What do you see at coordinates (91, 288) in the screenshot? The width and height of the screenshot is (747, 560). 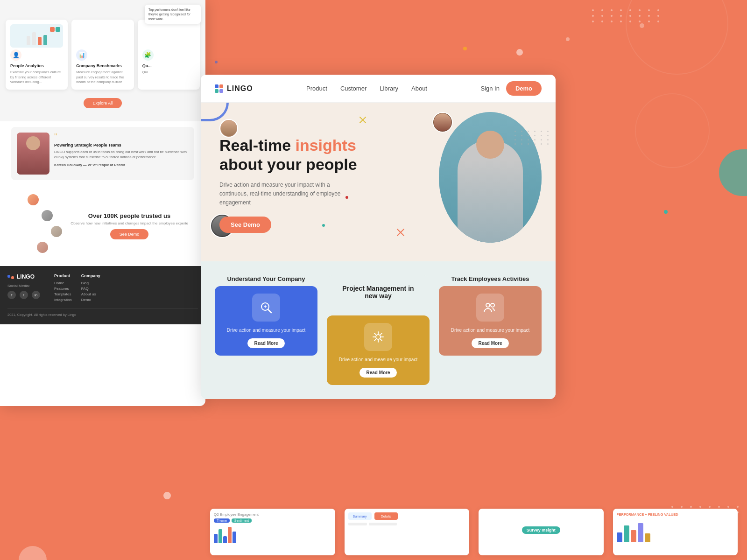 I see `footer-company-col: Company Blog FAQ About us Demo` at bounding box center [91, 288].